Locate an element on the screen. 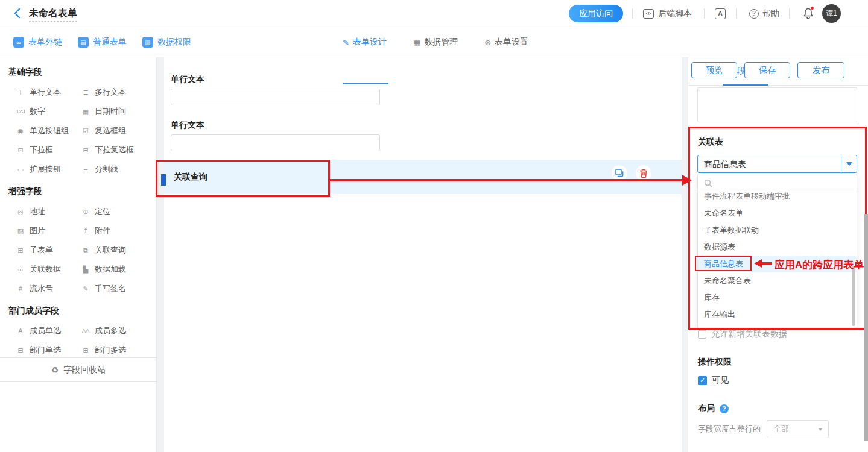 This screenshot has width=868, height=452. sidebar-item-single-line-text: T单行文本 is located at coordinates (48, 92).